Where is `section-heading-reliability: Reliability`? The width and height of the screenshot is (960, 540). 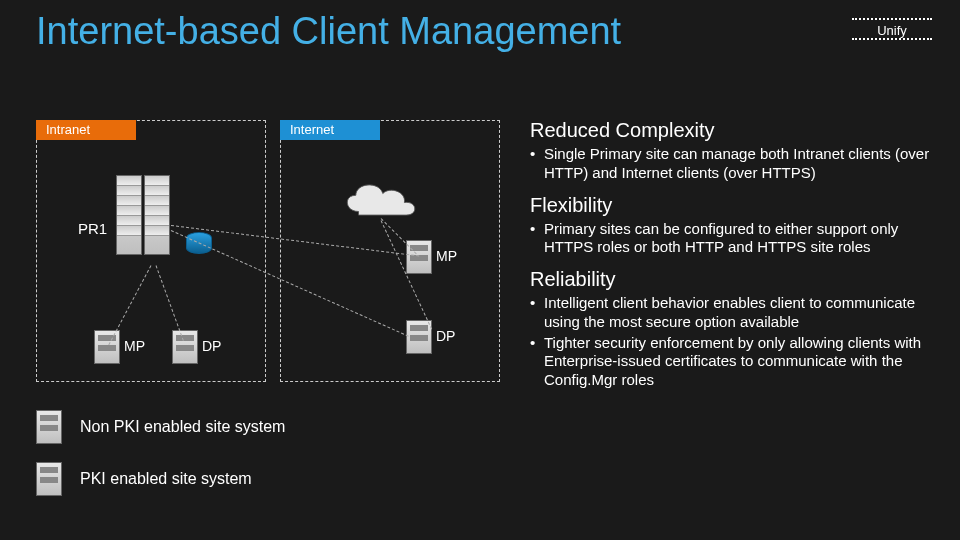 section-heading-reliability: Reliability is located at coordinates (735, 280).